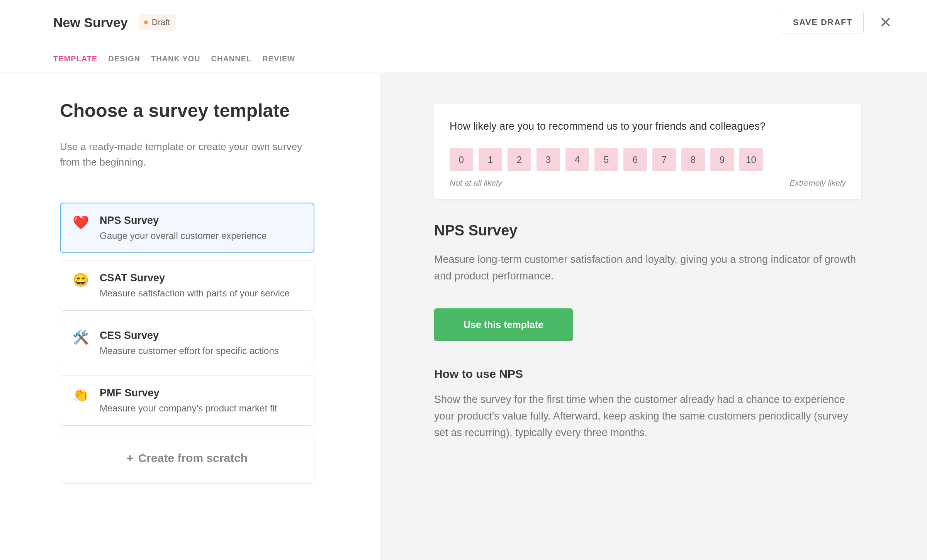 This screenshot has height=560, width=927. What do you see at coordinates (183, 154) in the screenshot?
I see `choose-template-sub: Use a ready-made template or create your…` at bounding box center [183, 154].